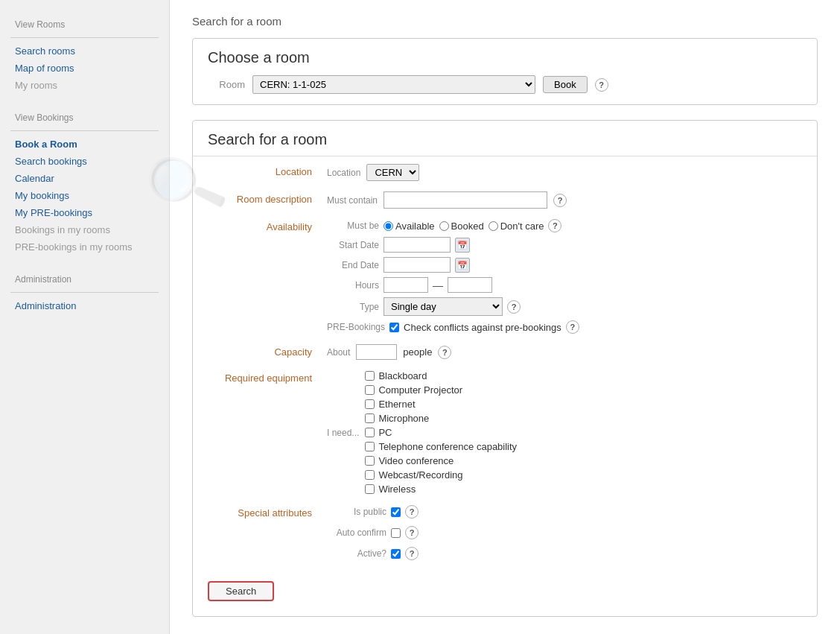 The image size is (840, 634). Describe the element at coordinates (226, 85) in the screenshot. I see `room-label: Room` at that location.